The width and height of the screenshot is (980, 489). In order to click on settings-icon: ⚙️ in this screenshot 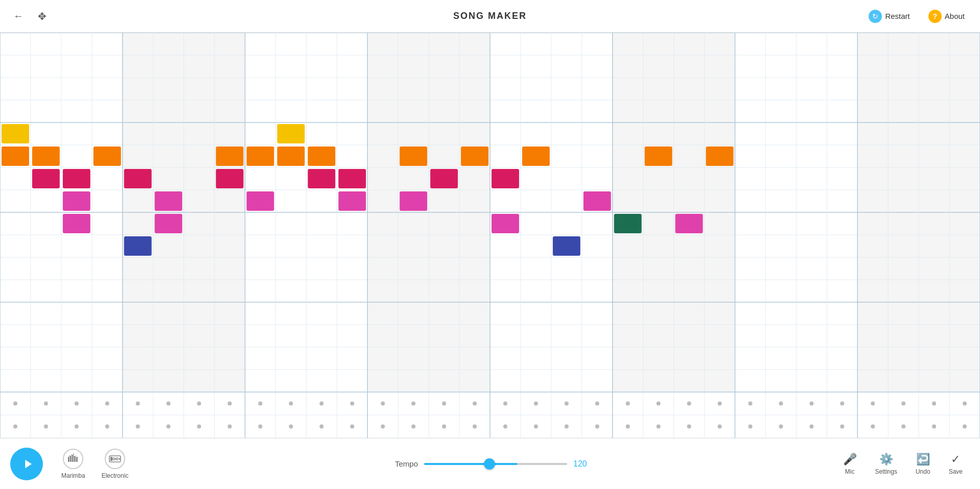, I will do `click(886, 459)`.